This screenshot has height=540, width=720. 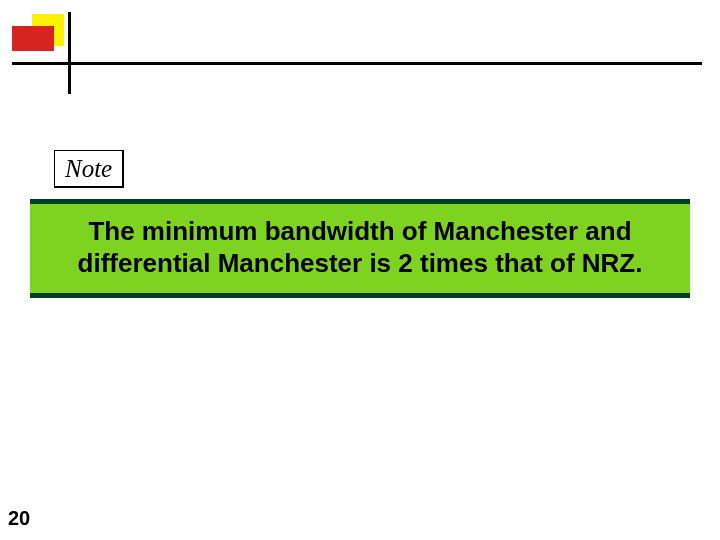 What do you see at coordinates (33, 38) in the screenshot?
I see `corner-red-rect` at bounding box center [33, 38].